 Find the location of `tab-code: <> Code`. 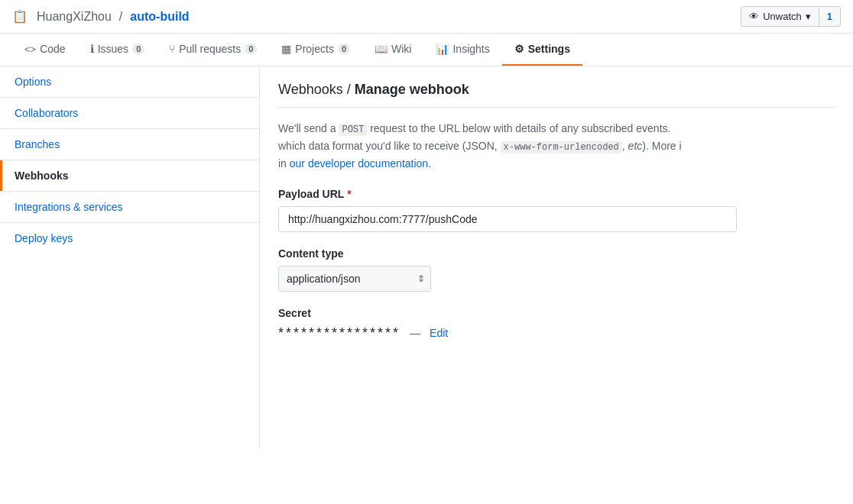

tab-code: <> Code is located at coordinates (45, 50).